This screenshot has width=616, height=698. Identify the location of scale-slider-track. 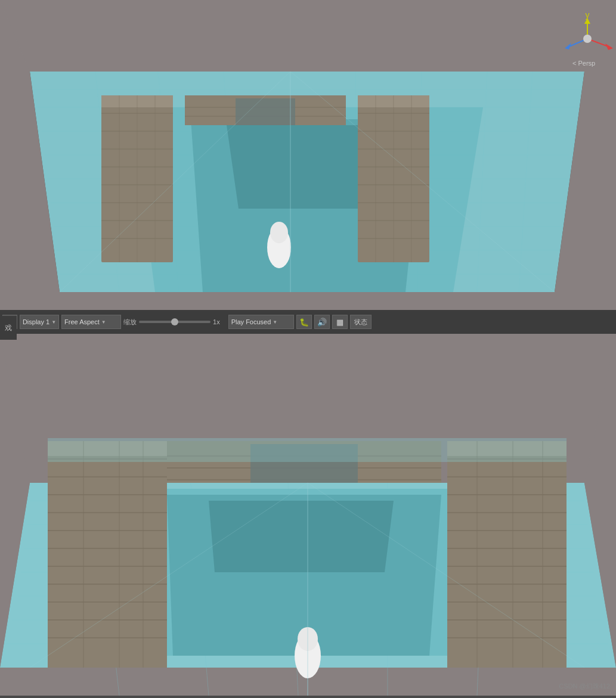
(175, 322).